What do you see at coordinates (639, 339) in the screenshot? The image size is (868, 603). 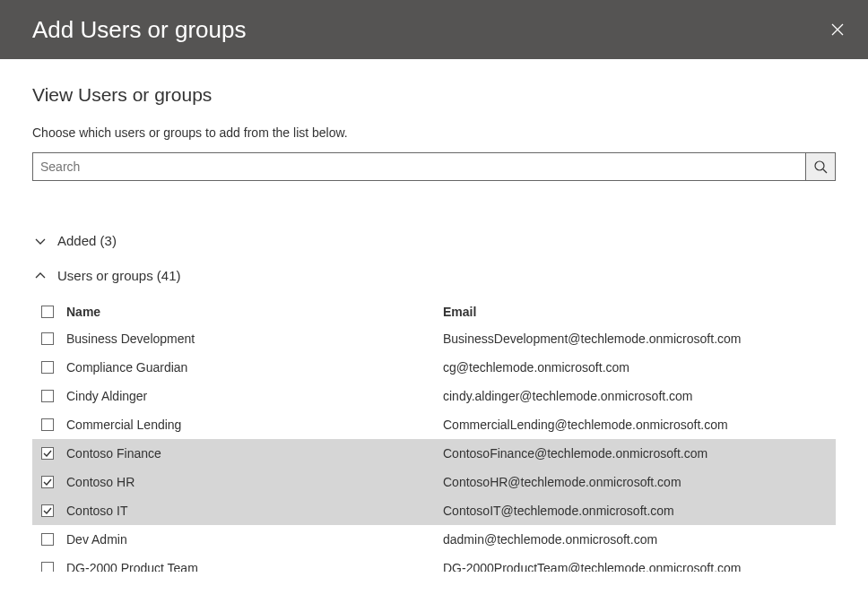 I see `row-email: BusinessDevelopment@techlemode.onmicroso…` at bounding box center [639, 339].